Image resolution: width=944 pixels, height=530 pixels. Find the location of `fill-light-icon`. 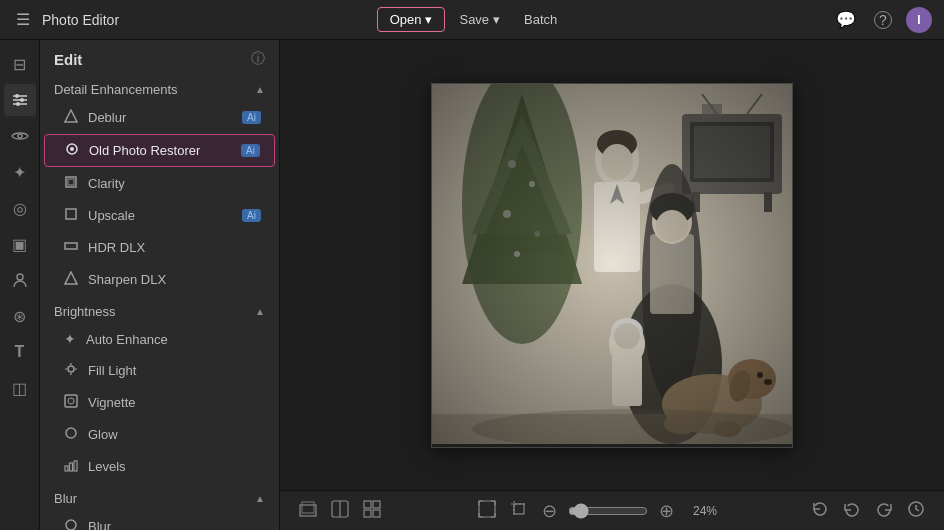

fill-light-icon is located at coordinates (71, 370).